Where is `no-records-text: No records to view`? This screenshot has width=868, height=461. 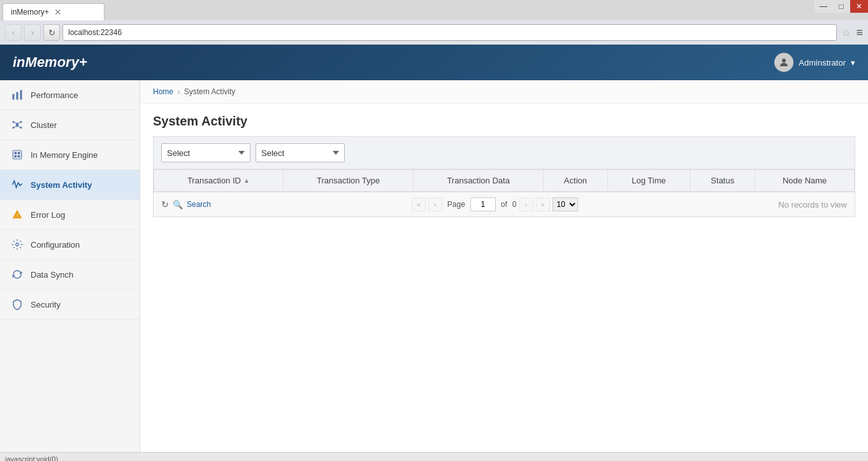 no-records-text: No records to view is located at coordinates (813, 205).